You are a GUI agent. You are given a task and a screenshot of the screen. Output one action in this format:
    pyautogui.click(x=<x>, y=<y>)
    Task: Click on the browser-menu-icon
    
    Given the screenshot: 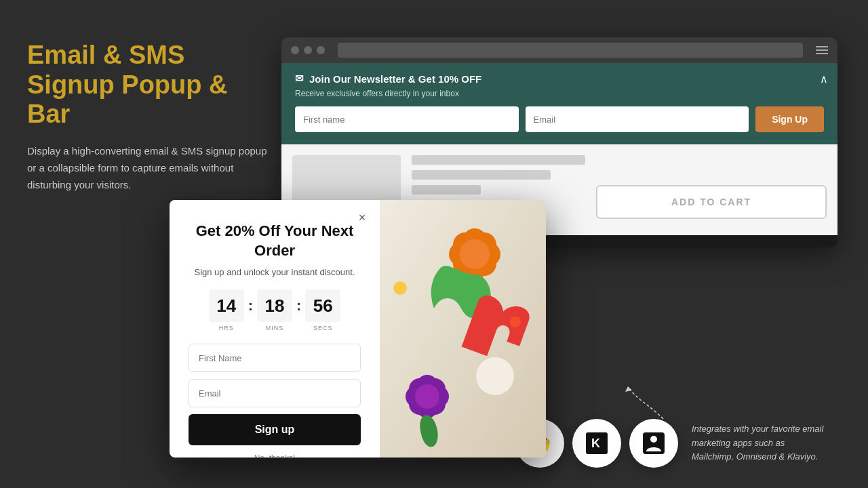 What is the action you would take?
    pyautogui.click(x=822, y=50)
    